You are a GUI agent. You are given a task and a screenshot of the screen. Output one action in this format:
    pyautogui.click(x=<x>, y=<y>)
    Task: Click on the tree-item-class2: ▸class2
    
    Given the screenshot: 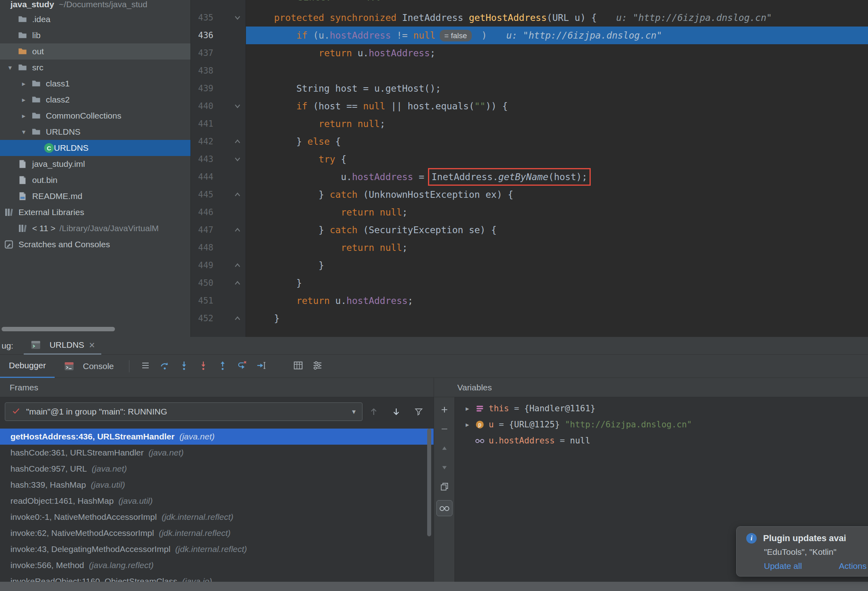 What is the action you would take?
    pyautogui.click(x=95, y=100)
    